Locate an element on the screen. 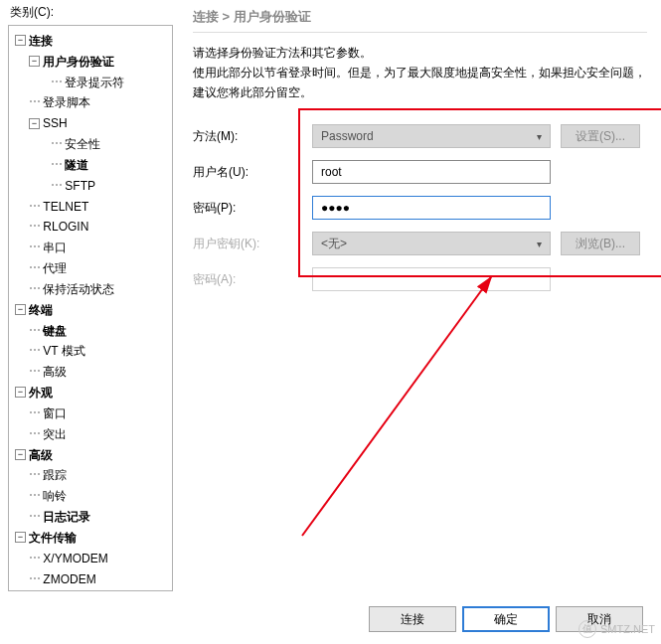 The image size is (661, 644). tree-xymodem: ⋯ X/YMODEM is located at coordinates (90, 559).